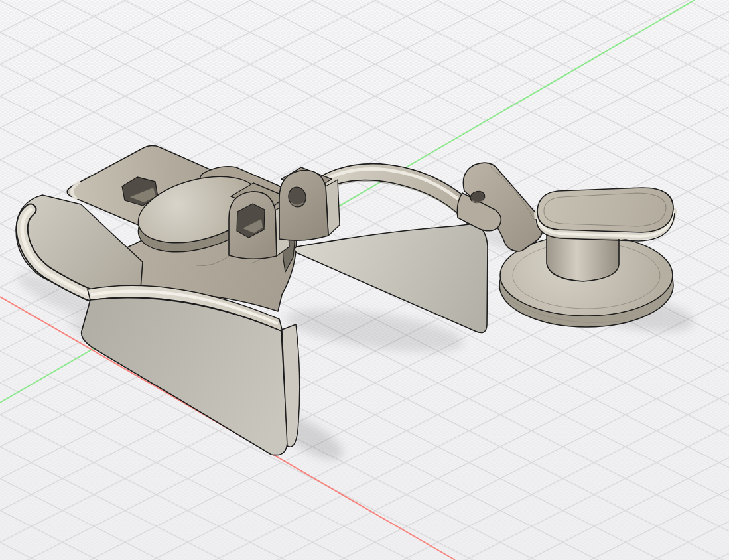  I want to click on round-lug-face, so click(304, 206).